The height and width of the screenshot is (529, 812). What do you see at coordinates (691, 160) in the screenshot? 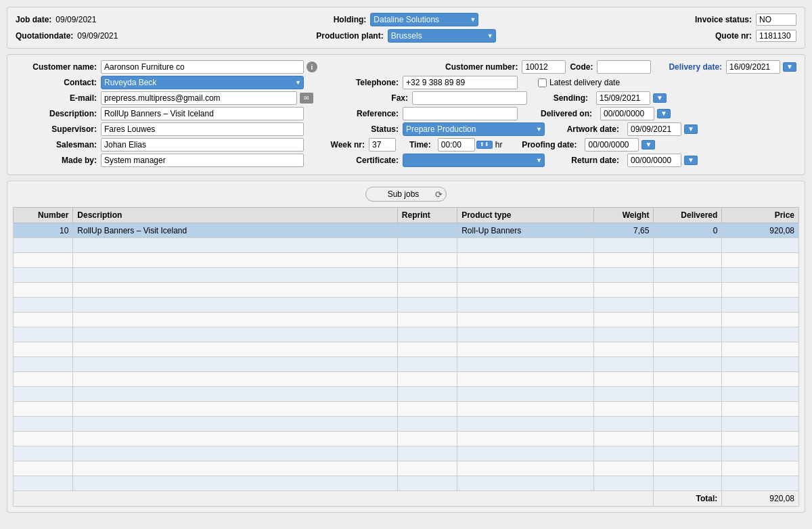
I see `return-date-arrow: ▼` at bounding box center [691, 160].